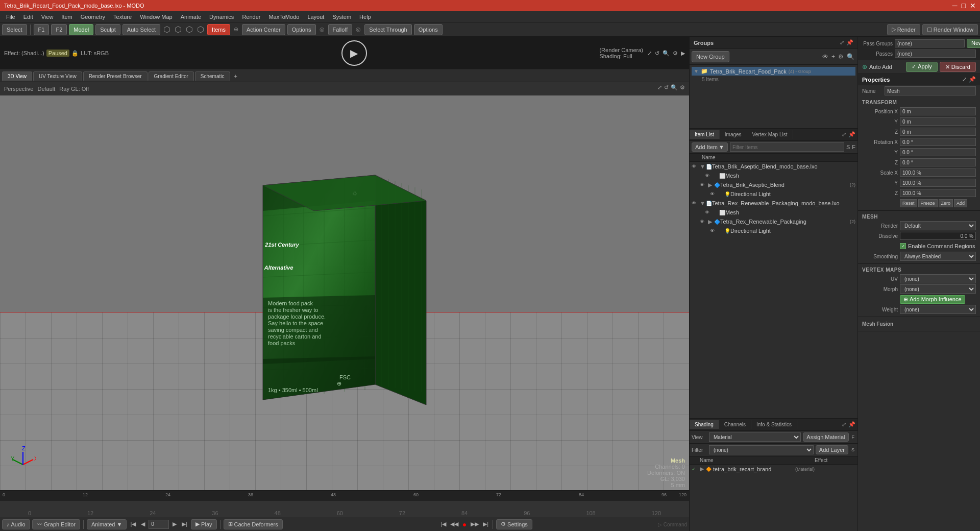 This screenshot has width=980, height=531. I want to click on morph-dropdown: (none), so click(938, 289).